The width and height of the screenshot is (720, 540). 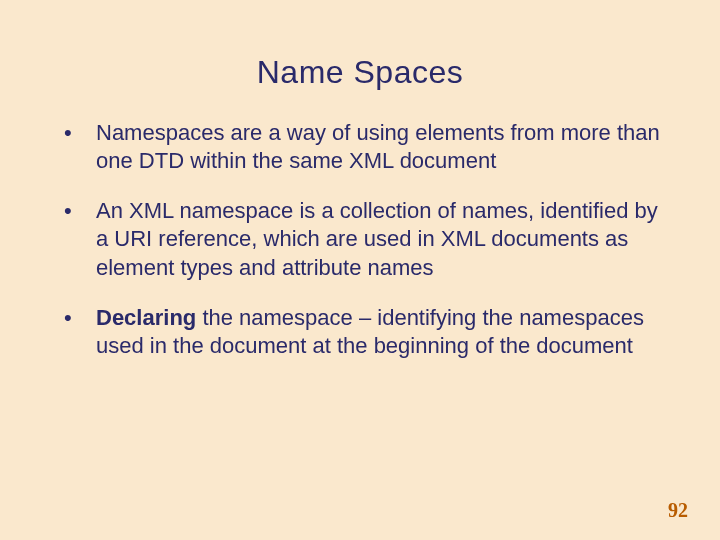 What do you see at coordinates (360, 72) in the screenshot?
I see `slide-title: Name Spaces` at bounding box center [360, 72].